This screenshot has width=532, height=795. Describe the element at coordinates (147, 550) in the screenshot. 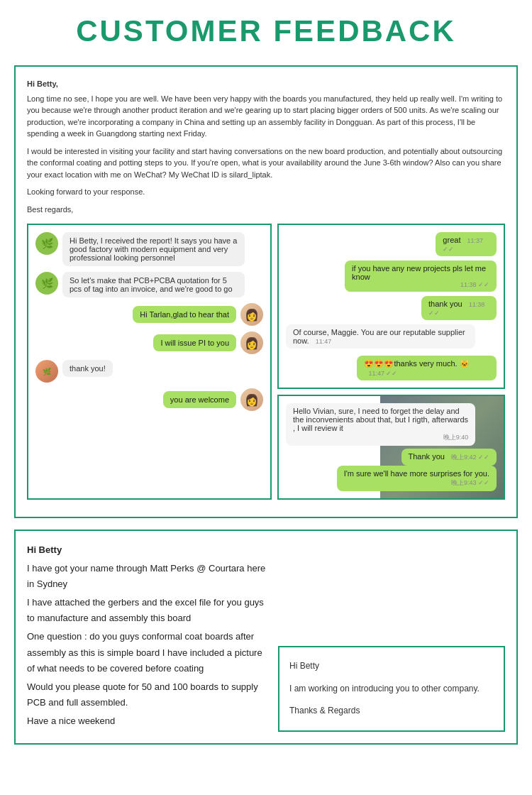

I see `bottom-line1: Hi Betty` at that location.